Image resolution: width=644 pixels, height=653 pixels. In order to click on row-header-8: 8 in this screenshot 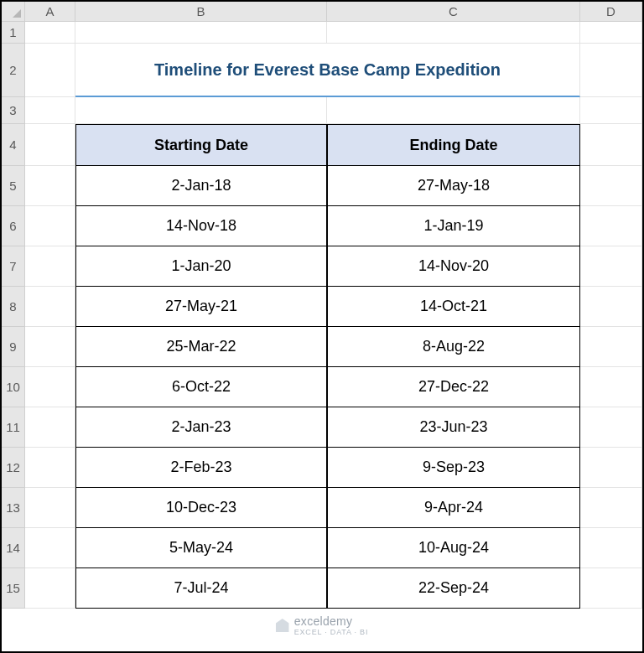, I will do `click(13, 307)`.